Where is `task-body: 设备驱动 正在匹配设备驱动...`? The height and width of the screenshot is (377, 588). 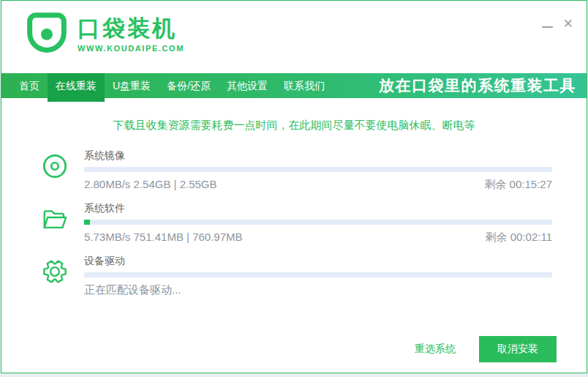
task-body: 设备驱动 正在匹配设备驱动... is located at coordinates (318, 275).